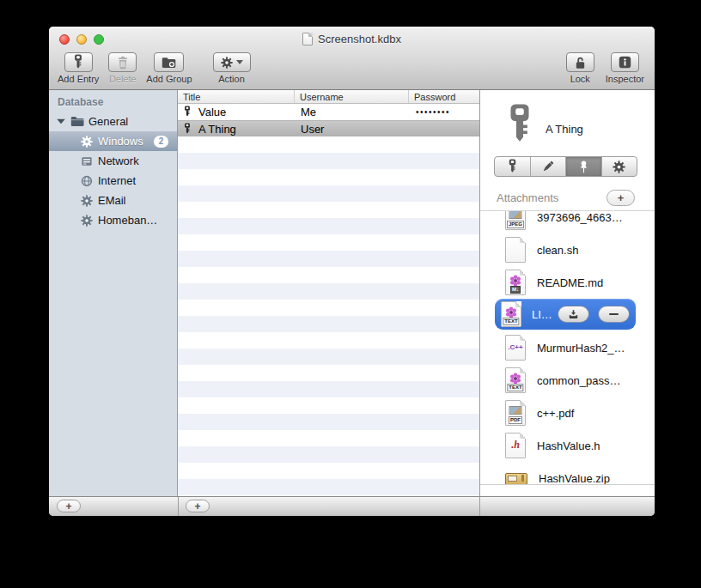 The image size is (701, 588). I want to click on inspector-button, so click(625, 62).